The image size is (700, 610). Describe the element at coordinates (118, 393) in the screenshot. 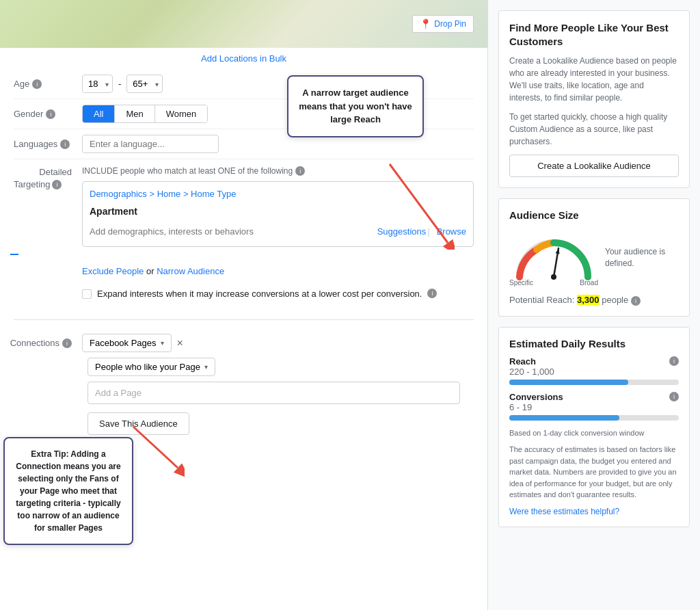

I see `add-page-placeholder: Add a Page` at that location.